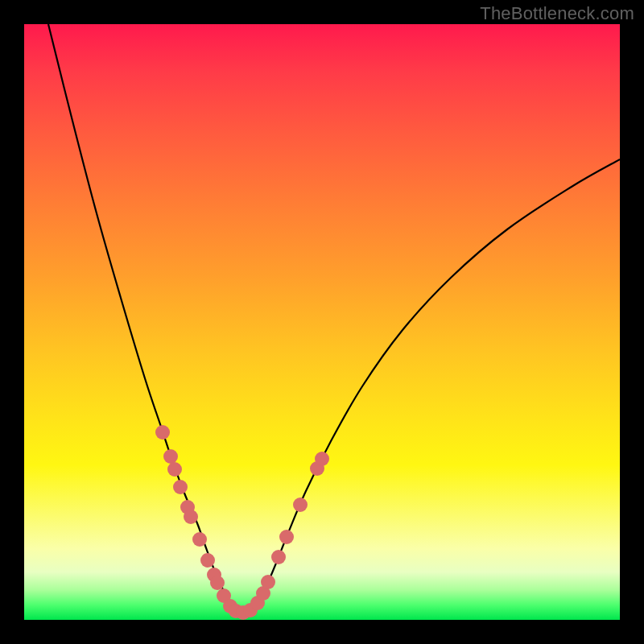 The image size is (644, 644). What do you see at coordinates (557, 14) in the screenshot?
I see `watermark-text: TheBottleneck.com` at bounding box center [557, 14].